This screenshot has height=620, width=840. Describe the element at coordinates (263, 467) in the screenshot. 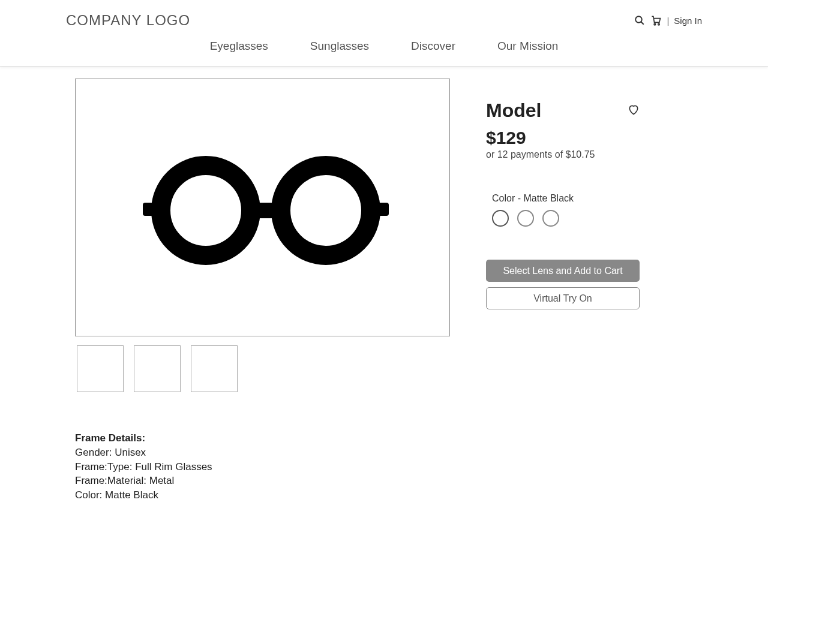

I see `detail-frame-type: Frame:Type: Full Rim Glasses` at that location.